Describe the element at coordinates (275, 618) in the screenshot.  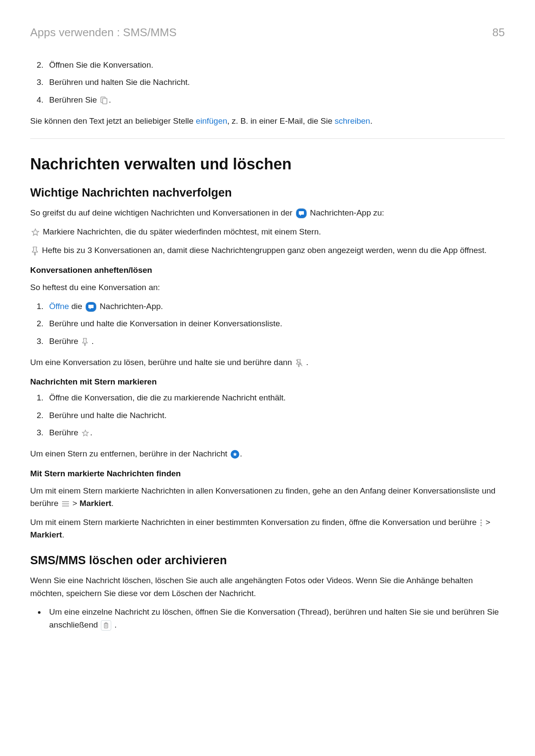
I see `list-item: Um eine einzelne Nachricht zu löschen, ö…` at that location.